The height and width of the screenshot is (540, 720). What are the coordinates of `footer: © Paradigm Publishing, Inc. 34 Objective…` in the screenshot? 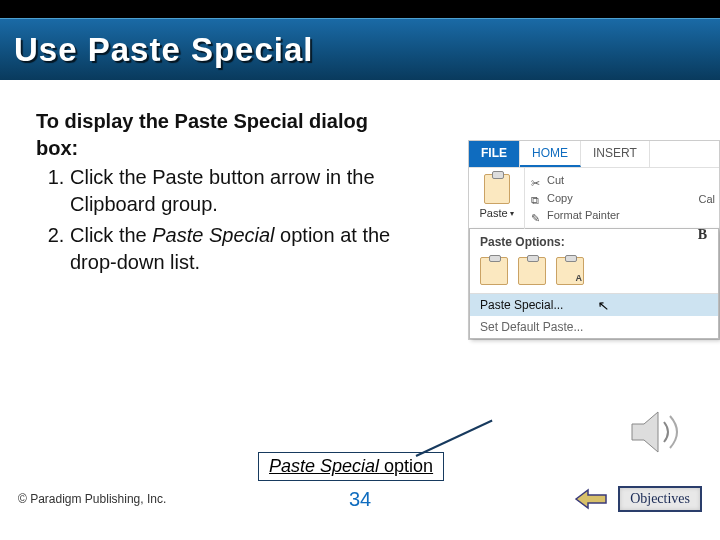 It's located at (360, 499).